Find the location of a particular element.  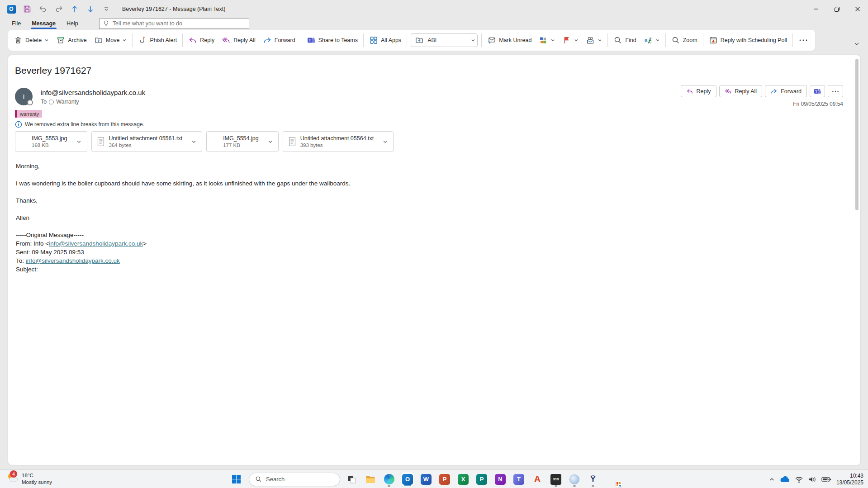

attachment-size: 364 bytes is located at coordinates (146, 145).